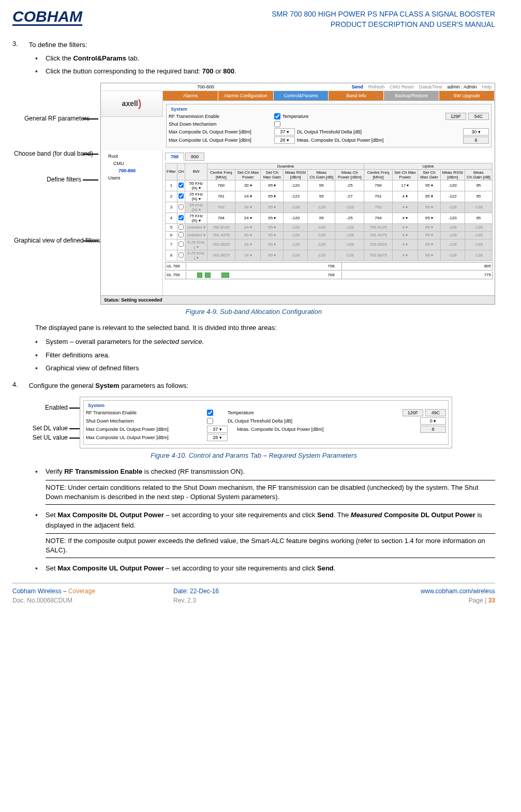  I want to click on temp-c-value: 54C, so click(479, 116).